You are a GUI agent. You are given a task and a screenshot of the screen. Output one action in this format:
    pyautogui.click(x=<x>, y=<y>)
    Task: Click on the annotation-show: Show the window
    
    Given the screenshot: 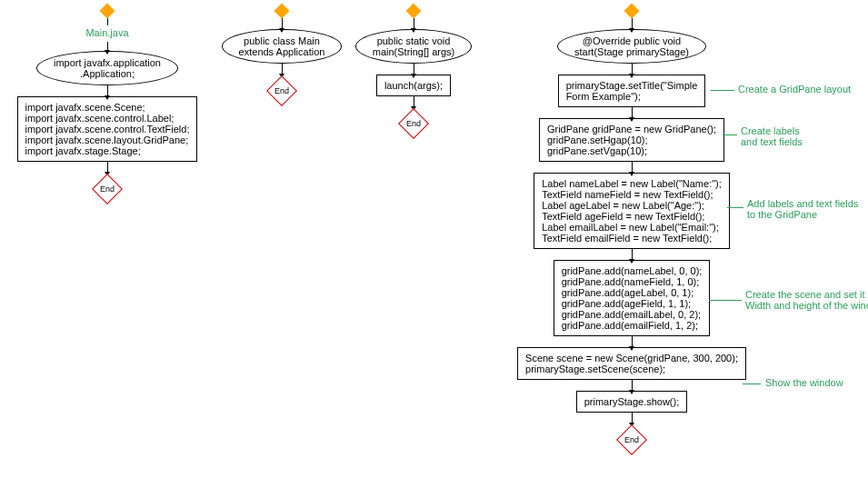 What is the action you would take?
    pyautogui.click(x=804, y=383)
    